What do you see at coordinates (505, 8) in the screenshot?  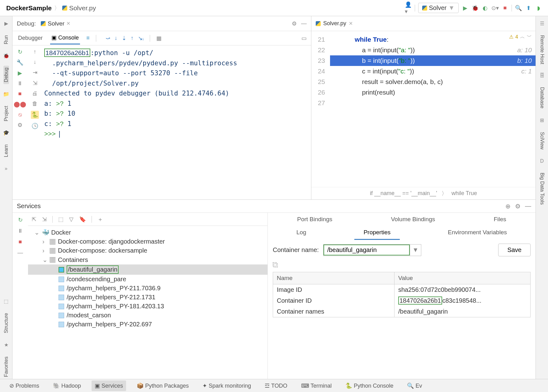 I see `stop-button: ■` at bounding box center [505, 8].